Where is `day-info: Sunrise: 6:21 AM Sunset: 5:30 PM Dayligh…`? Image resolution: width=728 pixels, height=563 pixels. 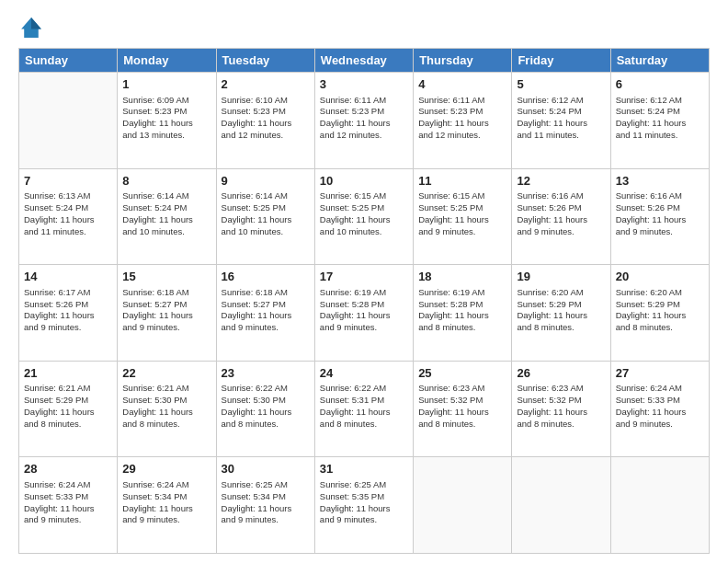
day-info: Sunrise: 6:21 AM Sunset: 5:30 PM Dayligh… is located at coordinates (166, 407).